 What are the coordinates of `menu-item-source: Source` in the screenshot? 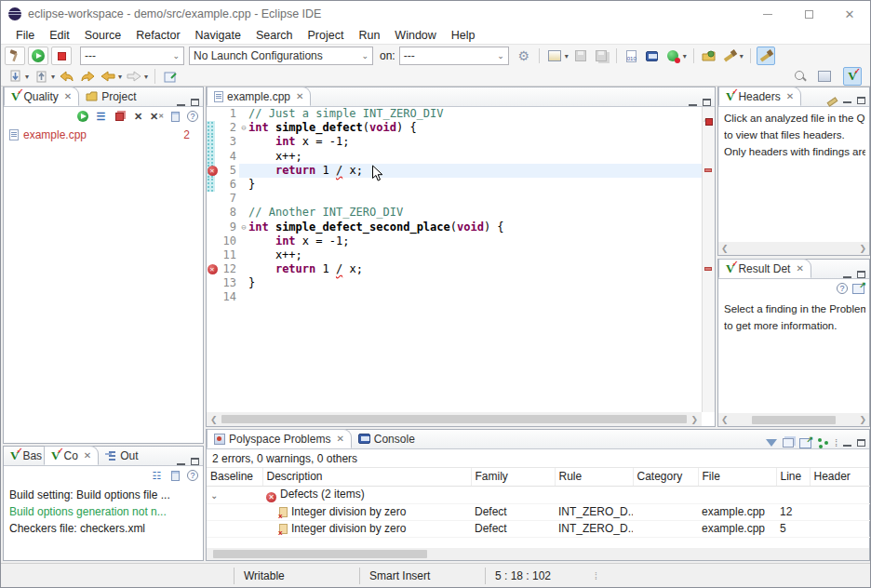 It's located at (103, 35).